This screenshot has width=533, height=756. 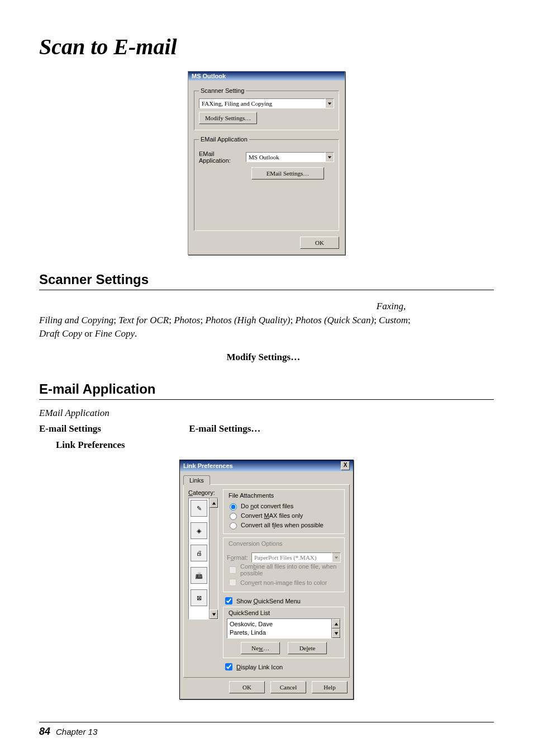 I want to click on file-attachments-legend: File Attachments, so click(x=251, y=495).